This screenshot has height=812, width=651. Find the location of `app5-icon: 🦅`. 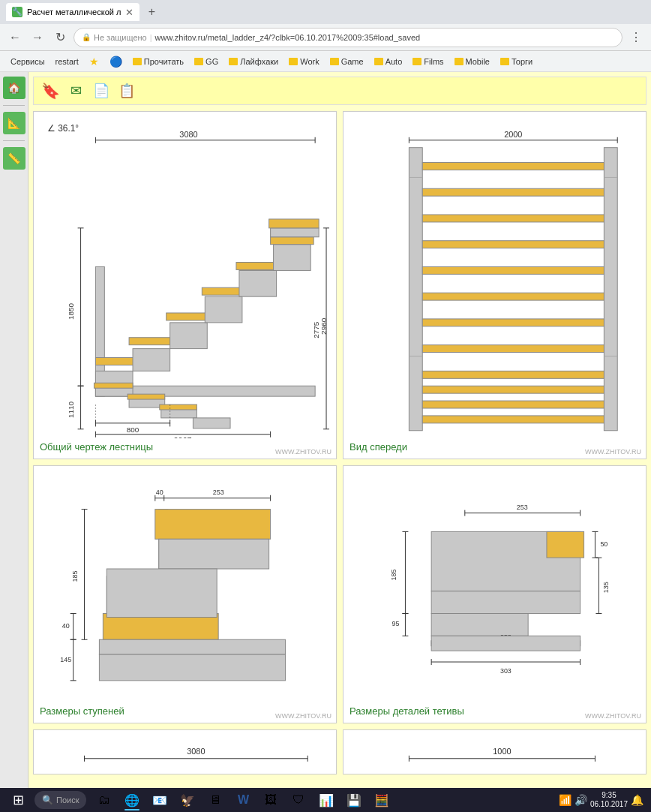

app5-icon: 🦅 is located at coordinates (188, 800).